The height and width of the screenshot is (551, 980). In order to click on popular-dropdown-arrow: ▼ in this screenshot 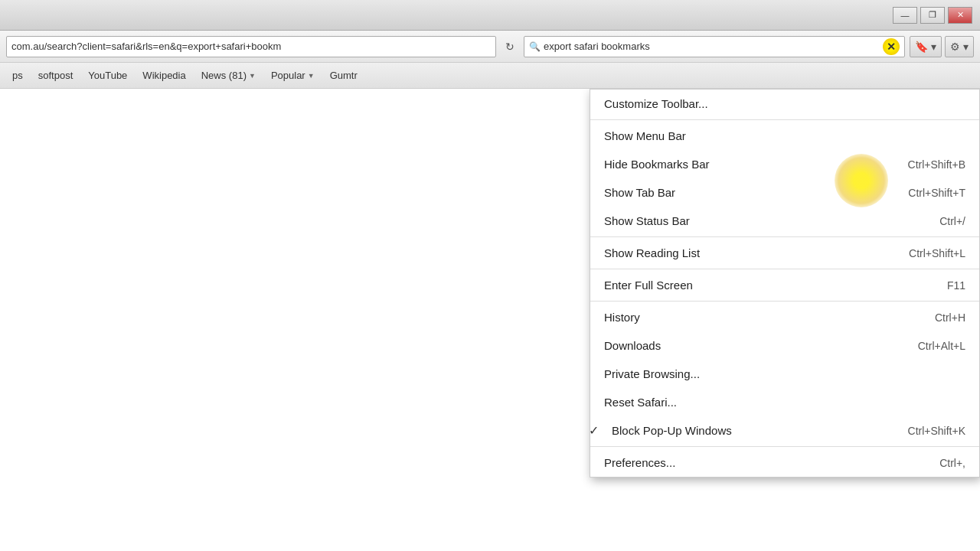, I will do `click(311, 76)`.